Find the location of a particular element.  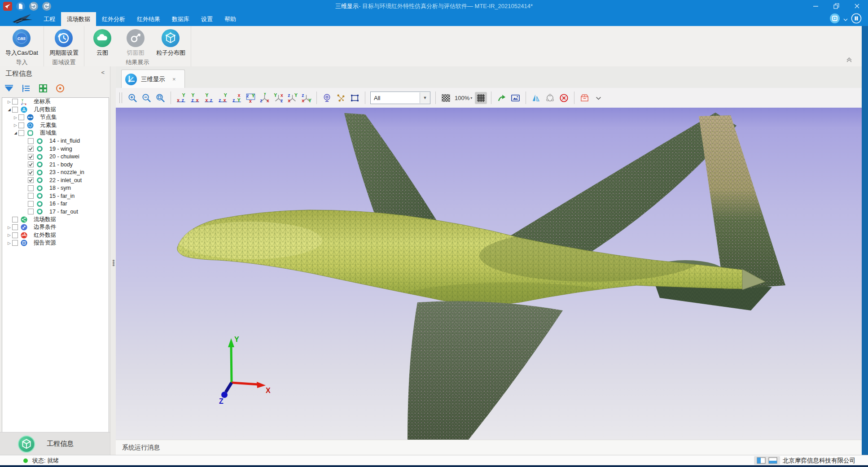

undo-icon is located at coordinates (34, 6).